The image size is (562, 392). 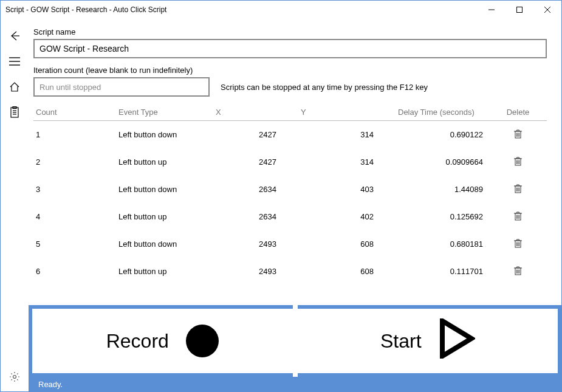 What do you see at coordinates (15, 61) in the screenshot?
I see `menu-icon` at bounding box center [15, 61].